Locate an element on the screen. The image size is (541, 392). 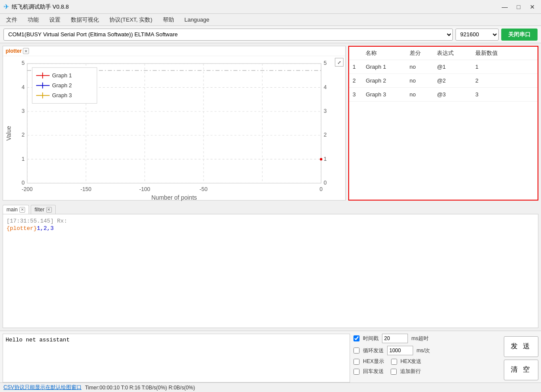
tab-main: main ✕ is located at coordinates (16, 209).